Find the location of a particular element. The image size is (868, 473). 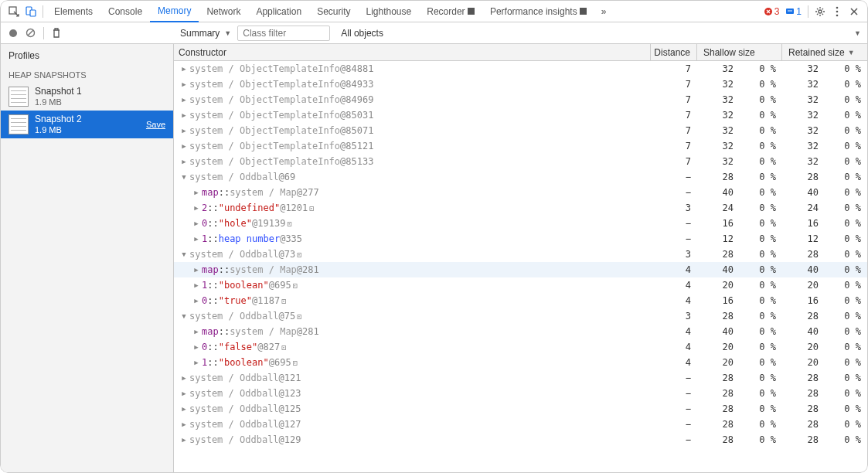

clear-icon is located at coordinates (31, 32).